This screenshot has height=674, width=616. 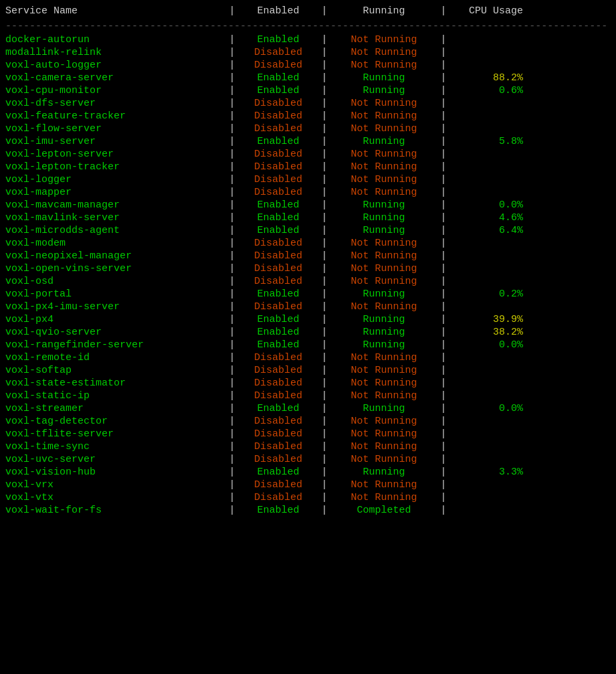 What do you see at coordinates (116, 396) in the screenshot?
I see `service-name: voxl-static-ip` at bounding box center [116, 396].